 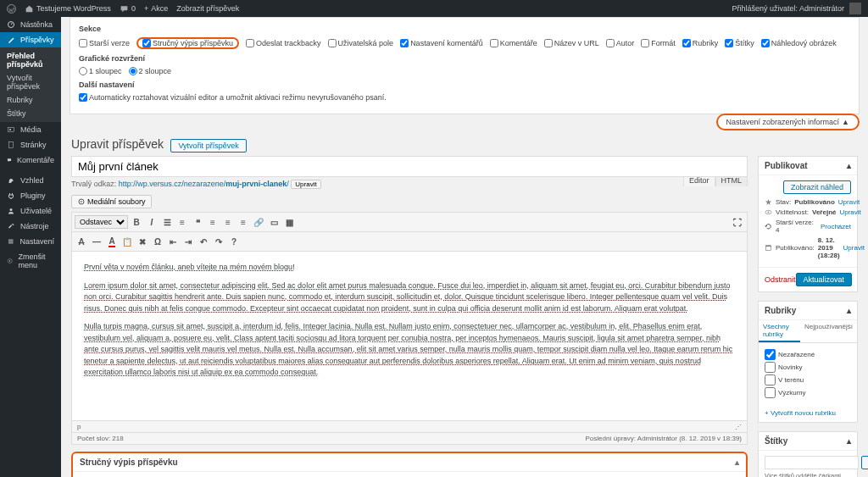 I want to click on new-content: + Akce, so click(x=156, y=8).